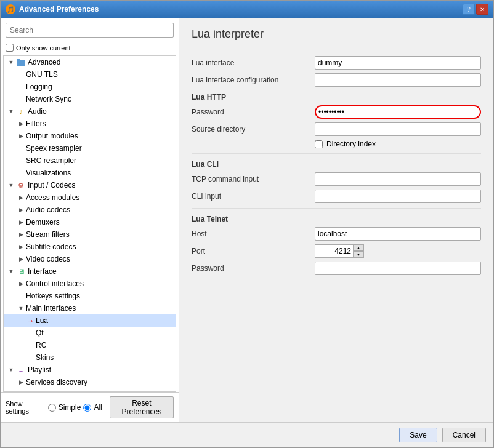 This screenshot has height=448, width=494. Describe the element at coordinates (90, 407) in the screenshot. I see `bottom-panel: Show settings Simple All Reset Preferenc…` at that location.